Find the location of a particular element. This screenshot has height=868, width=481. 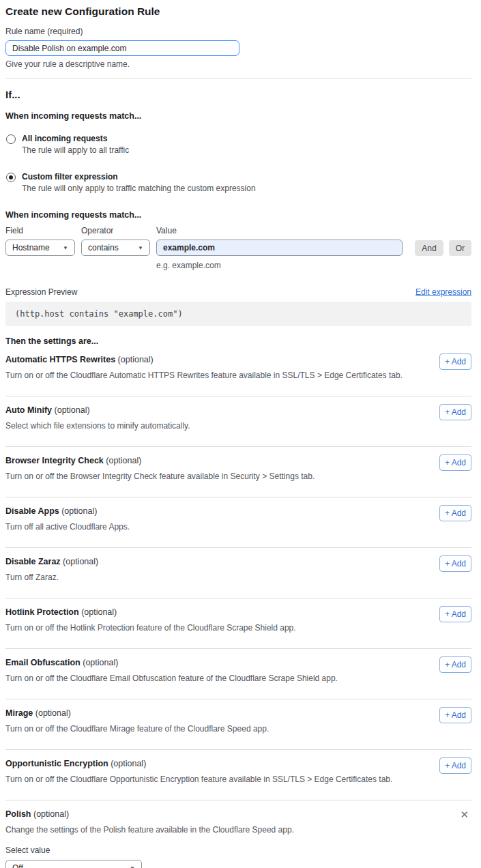

setting-description: Turn on or off the Cloudflare Mirage fea… is located at coordinates (239, 729).